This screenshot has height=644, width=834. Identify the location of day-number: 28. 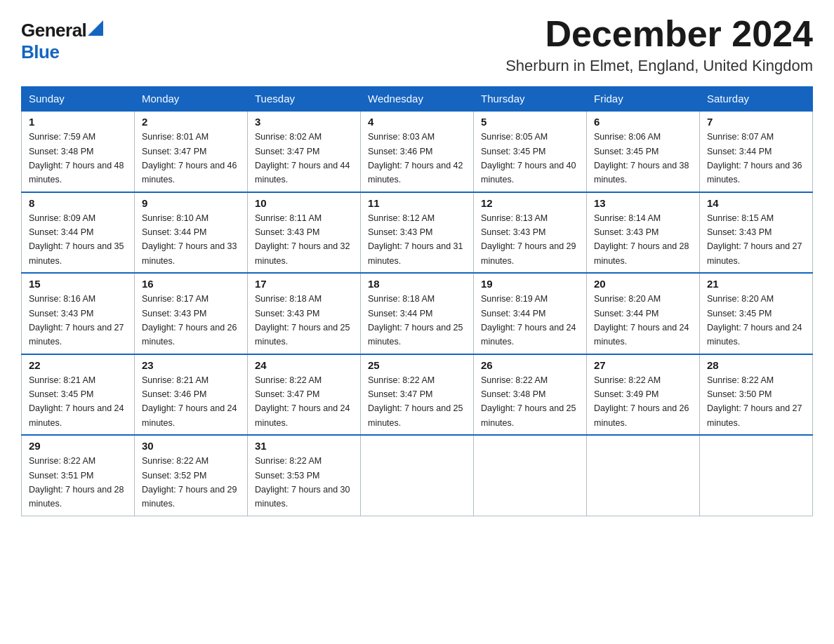
(756, 365).